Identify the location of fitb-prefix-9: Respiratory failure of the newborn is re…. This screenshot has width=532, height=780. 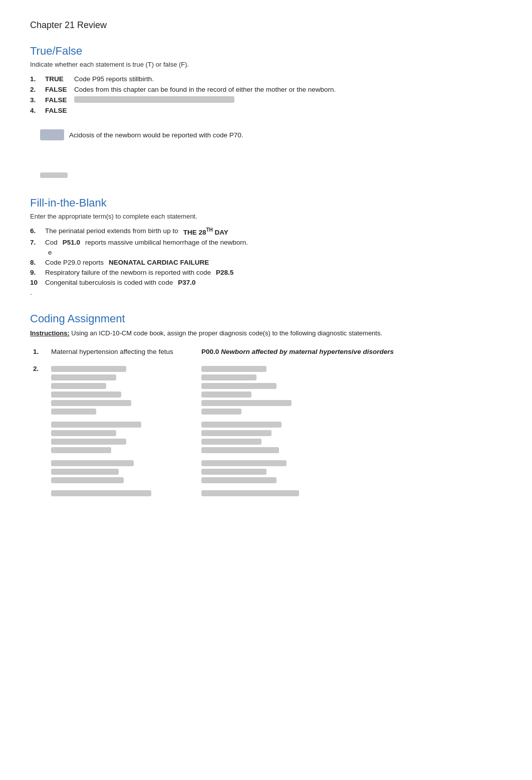
(128, 273).